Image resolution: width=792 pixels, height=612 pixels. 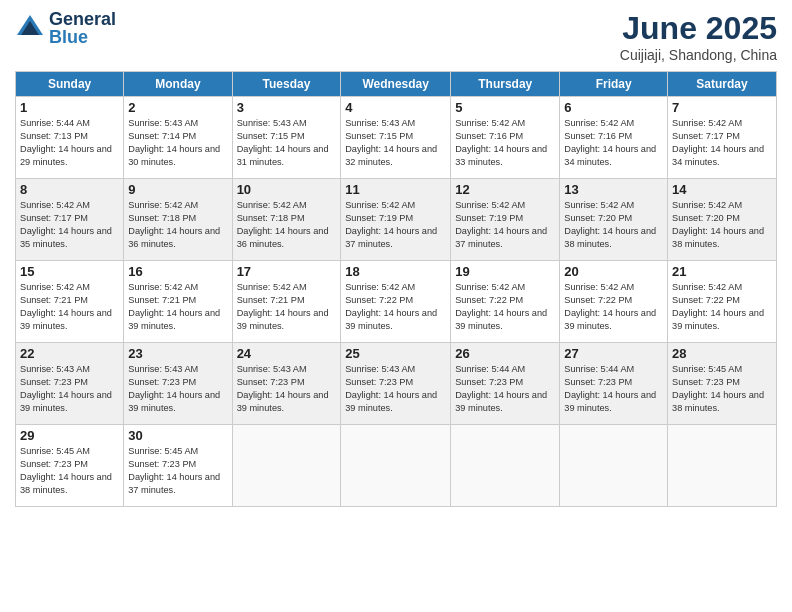 I want to click on table-row: 6Sunrise: 5:42 AMSunset: 7:16 PMDaylight…, so click(x=614, y=138).